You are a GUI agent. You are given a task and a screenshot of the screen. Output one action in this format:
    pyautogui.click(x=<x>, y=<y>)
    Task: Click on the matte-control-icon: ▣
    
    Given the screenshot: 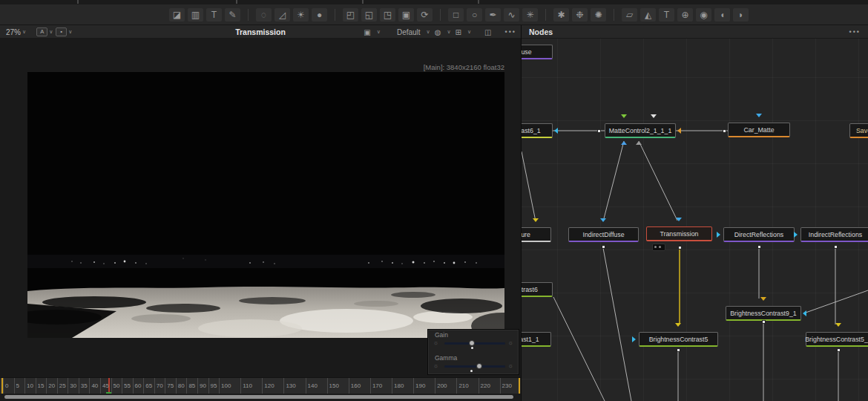 What is the action you would take?
    pyautogui.click(x=407, y=15)
    